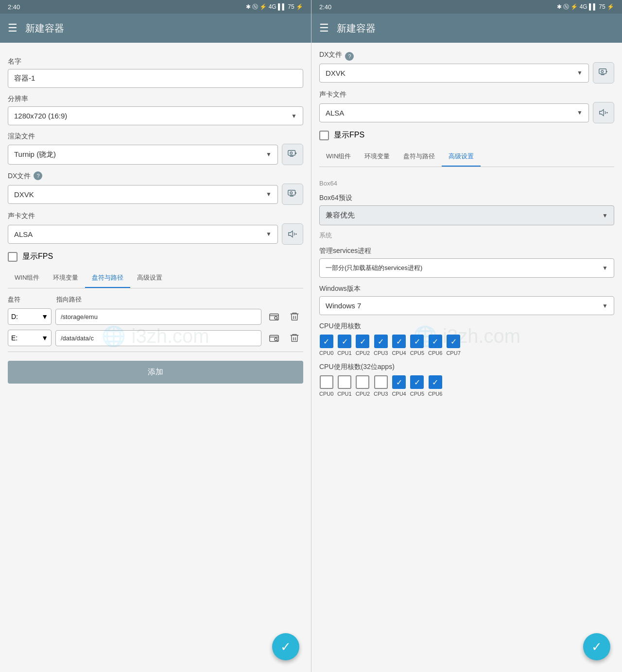 The image size is (622, 672). I want to click on tab-drives-left: 盘符与路径, so click(108, 278).